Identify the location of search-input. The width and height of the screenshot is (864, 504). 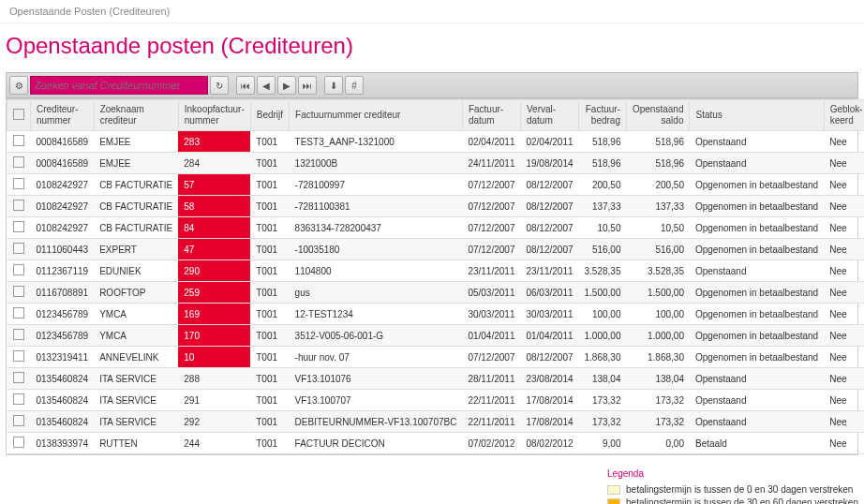
(119, 85).